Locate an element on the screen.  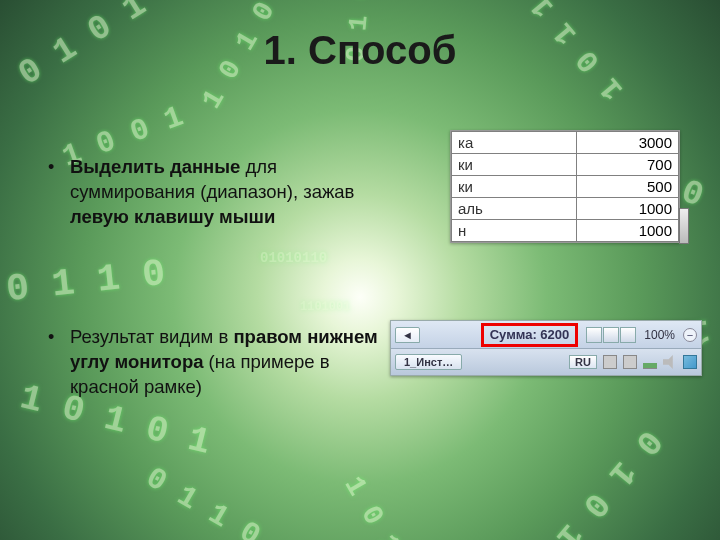
scrollbar-fragment is located at coordinates (684, 226).